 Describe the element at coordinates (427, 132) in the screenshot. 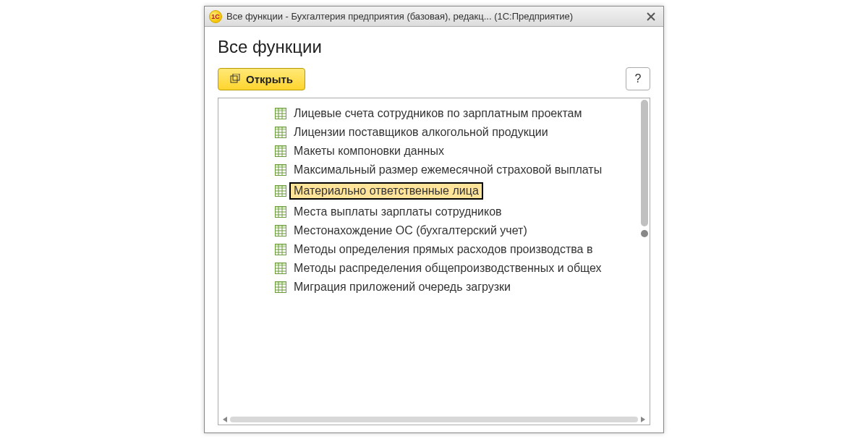

I see `tree-item: Лицензии поставщиков алкогольной продукц…` at that location.